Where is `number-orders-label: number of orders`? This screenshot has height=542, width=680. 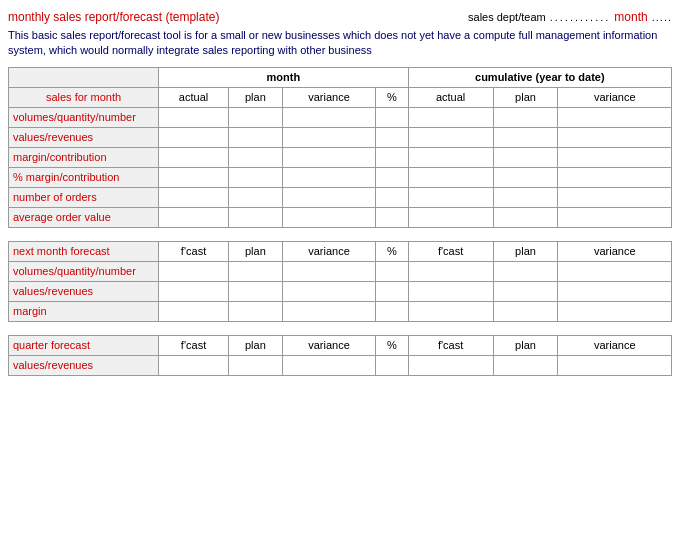
number-orders-label: number of orders is located at coordinates (84, 197).